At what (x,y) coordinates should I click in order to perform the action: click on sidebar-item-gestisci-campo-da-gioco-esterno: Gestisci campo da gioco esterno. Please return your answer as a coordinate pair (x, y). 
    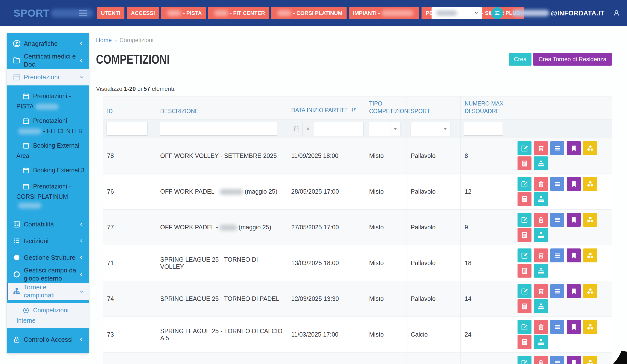
    Looking at the image, I should click on (48, 274).